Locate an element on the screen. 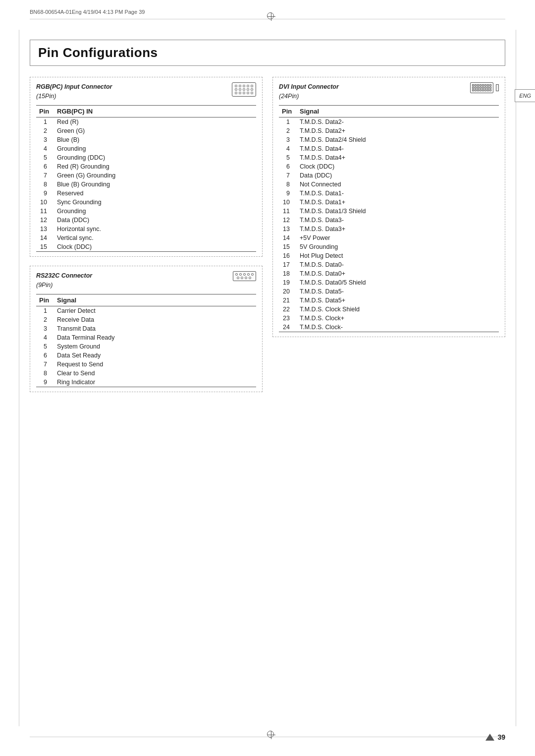 This screenshot has height=756, width=535. rs232c-connector-icon is located at coordinates (245, 276).